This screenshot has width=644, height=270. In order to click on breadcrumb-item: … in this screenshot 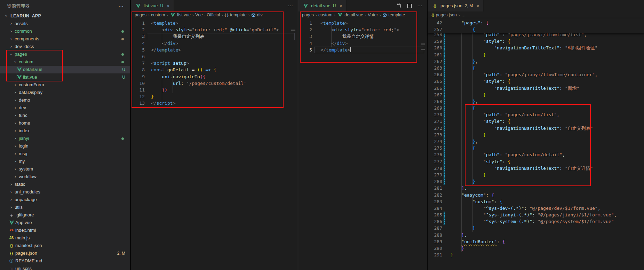, I will do `click(463, 15)`.